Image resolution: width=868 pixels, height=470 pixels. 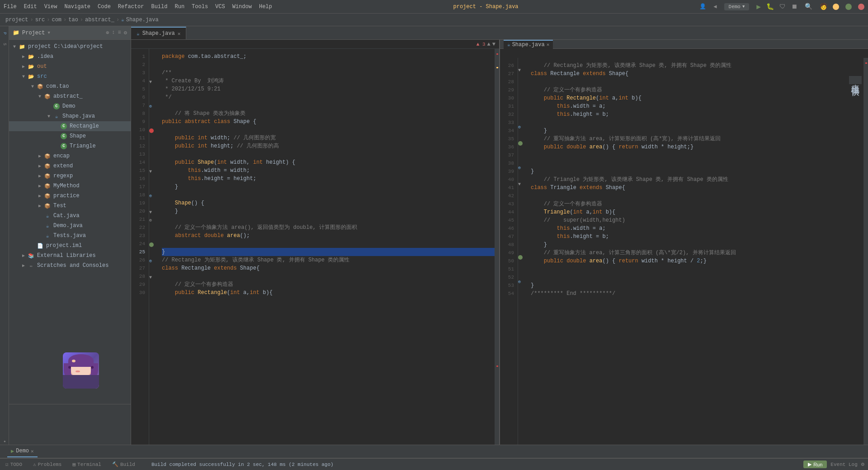 I want to click on run-button-bottom: ▶ Run, so click(x=815, y=464).